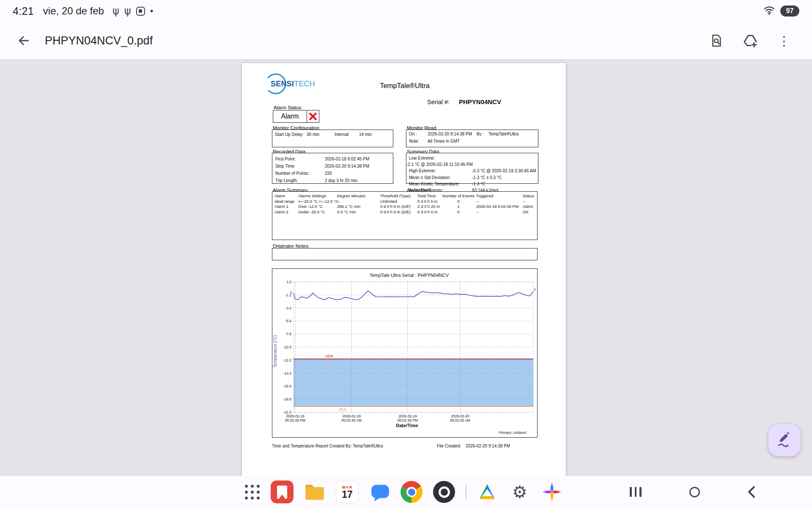 This screenshot has height=508, width=812. I want to click on table-cell: Alarm 1, so click(286, 207).